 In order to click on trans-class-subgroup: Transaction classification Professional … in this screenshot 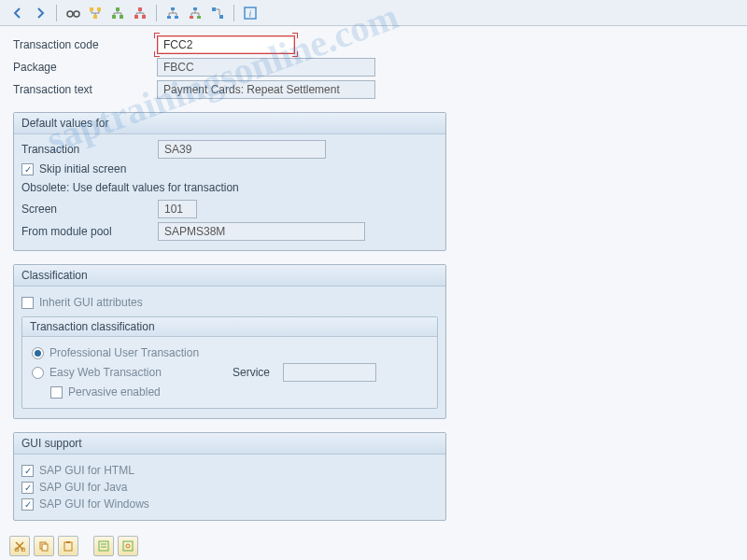, I will do `click(230, 362)`.